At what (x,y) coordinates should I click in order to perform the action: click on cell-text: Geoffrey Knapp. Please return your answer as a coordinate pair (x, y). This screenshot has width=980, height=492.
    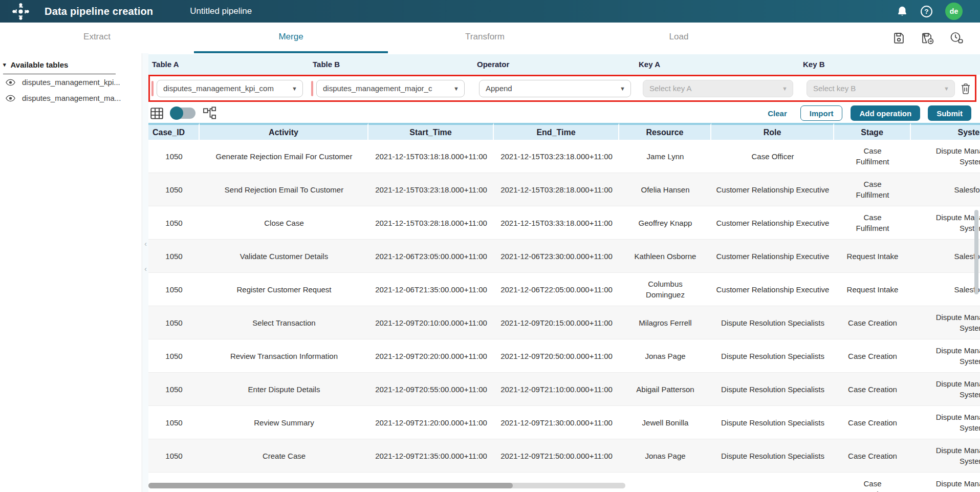
    Looking at the image, I should click on (665, 223).